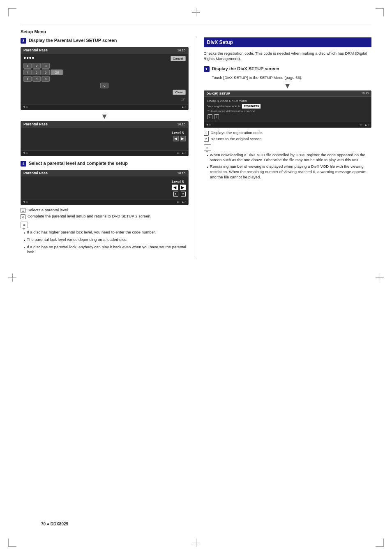 The image size is (392, 555). I want to click on page-footer: 70 ● DDX8029, so click(55, 524).